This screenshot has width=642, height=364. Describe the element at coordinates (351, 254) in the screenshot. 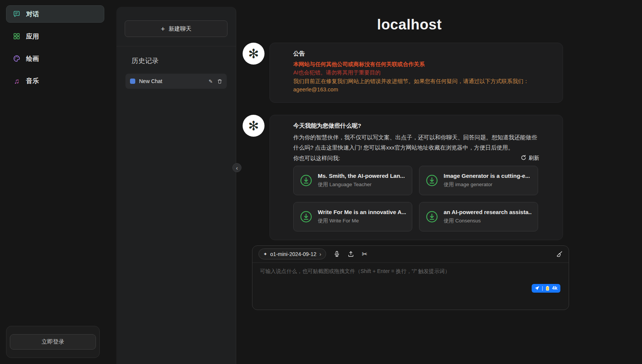

I see `upload-button` at that location.